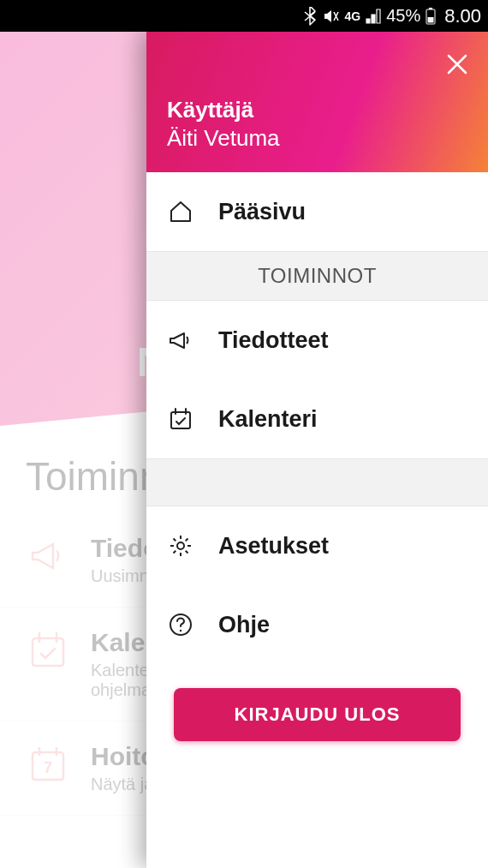 This screenshot has height=868, width=488. What do you see at coordinates (317, 212) in the screenshot?
I see `menu-home: Pääsivu` at bounding box center [317, 212].